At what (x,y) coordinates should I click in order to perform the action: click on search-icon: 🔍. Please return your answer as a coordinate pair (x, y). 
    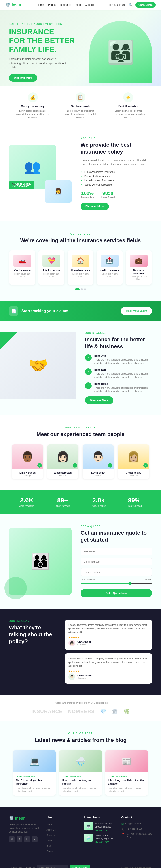
    Looking at the image, I should click on (131, 5).